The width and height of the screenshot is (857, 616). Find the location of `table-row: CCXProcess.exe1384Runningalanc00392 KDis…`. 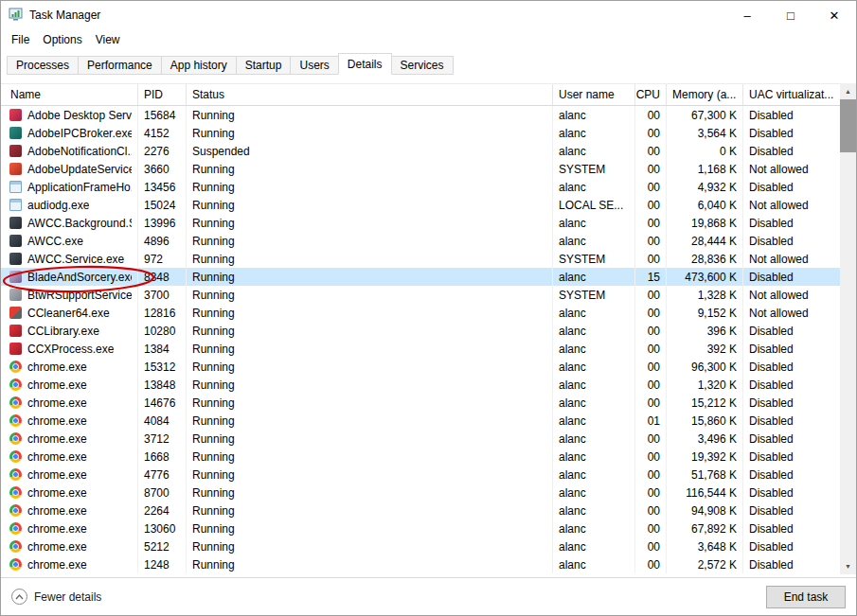

table-row: CCXProcess.exe1384Runningalanc00392 KDis… is located at coordinates (420, 348).